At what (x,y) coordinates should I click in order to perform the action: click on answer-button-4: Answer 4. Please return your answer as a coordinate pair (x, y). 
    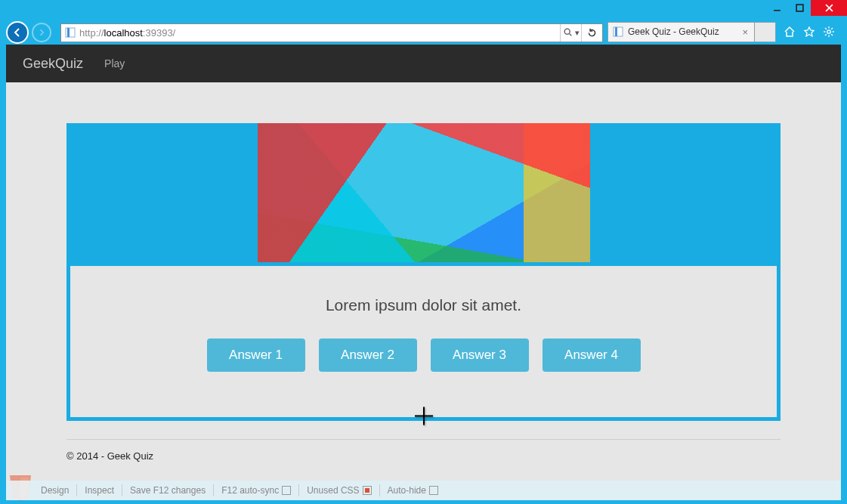
    Looking at the image, I should click on (592, 355).